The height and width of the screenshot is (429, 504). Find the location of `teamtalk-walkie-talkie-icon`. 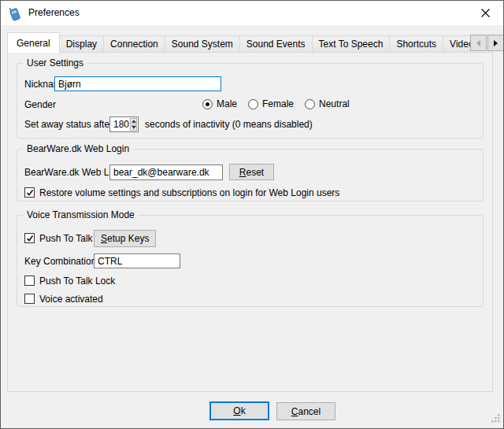

teamtalk-walkie-talkie-icon is located at coordinates (15, 13).